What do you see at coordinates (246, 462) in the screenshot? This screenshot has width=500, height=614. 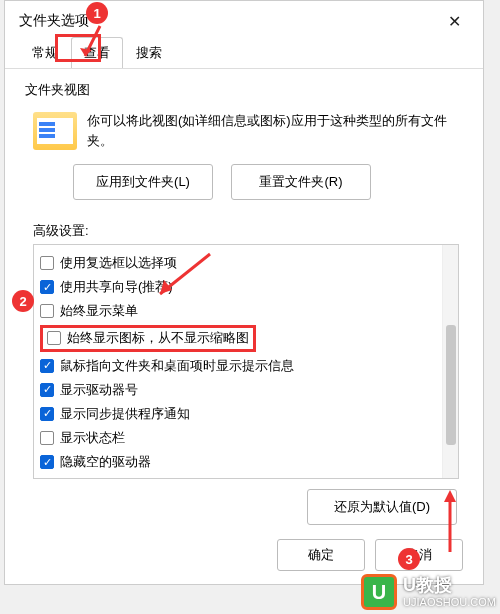 I see `list-item: 隐藏空的驱动器` at bounding box center [246, 462].